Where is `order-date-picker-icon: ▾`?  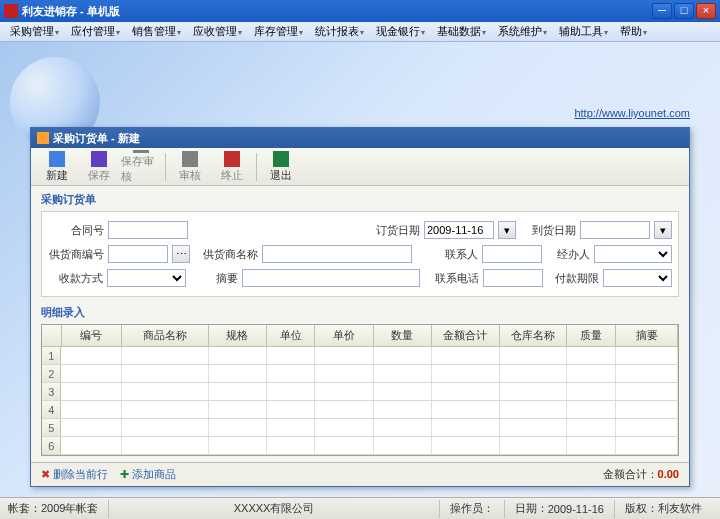
order-date-picker-icon: ▾ is located at coordinates (507, 230).